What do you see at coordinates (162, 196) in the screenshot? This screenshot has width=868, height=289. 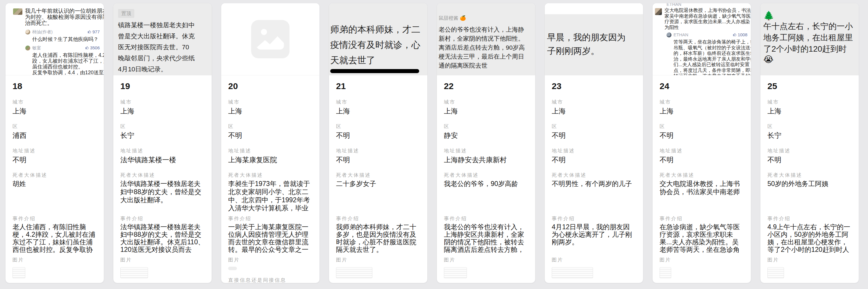 I see `field-value-deceased: 法华镇路某楼一楼独居老夫妇中88岁的丈夫，曾经是交大出版社翻译。` at bounding box center [162, 196].